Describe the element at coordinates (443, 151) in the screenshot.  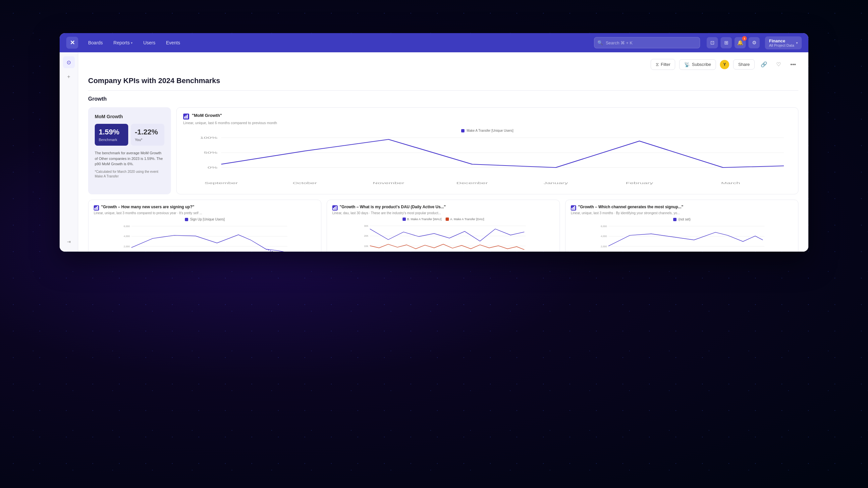
I see `kpi-section: MoM Growth 1.59% Benchmark -1.22% You* T…` at that location.